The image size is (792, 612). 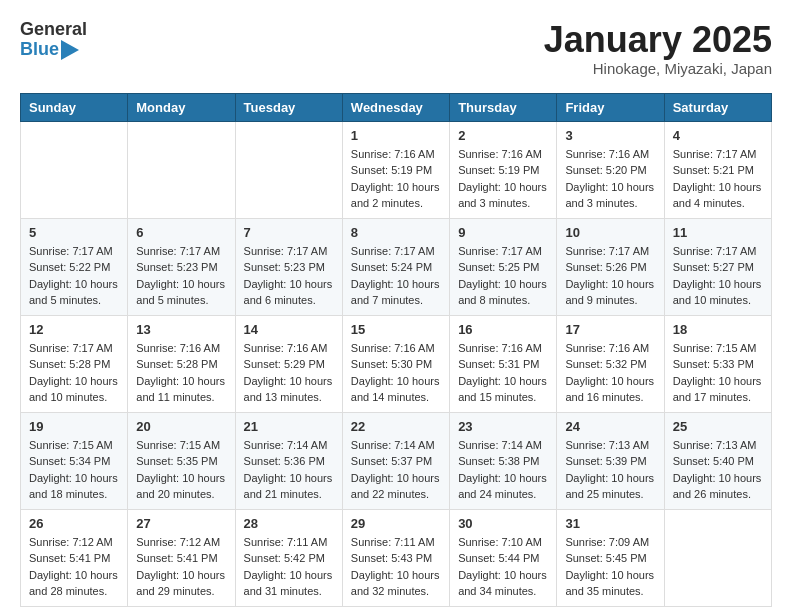 What do you see at coordinates (74, 232) in the screenshot?
I see `day-number: 5` at bounding box center [74, 232].